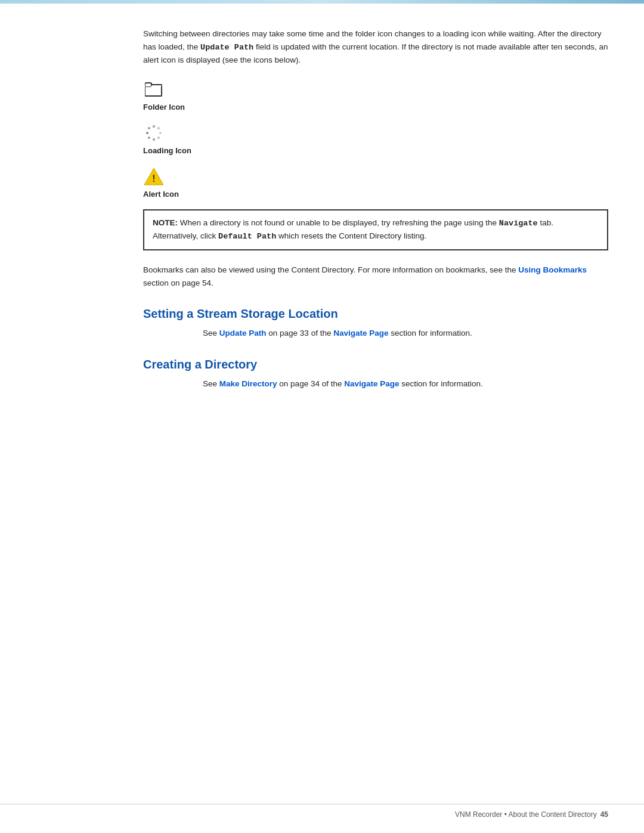 Image resolution: width=644 pixels, height=833 pixels. I want to click on bookmark-text: Bookmarks can also be viewed using the C…, so click(376, 277).